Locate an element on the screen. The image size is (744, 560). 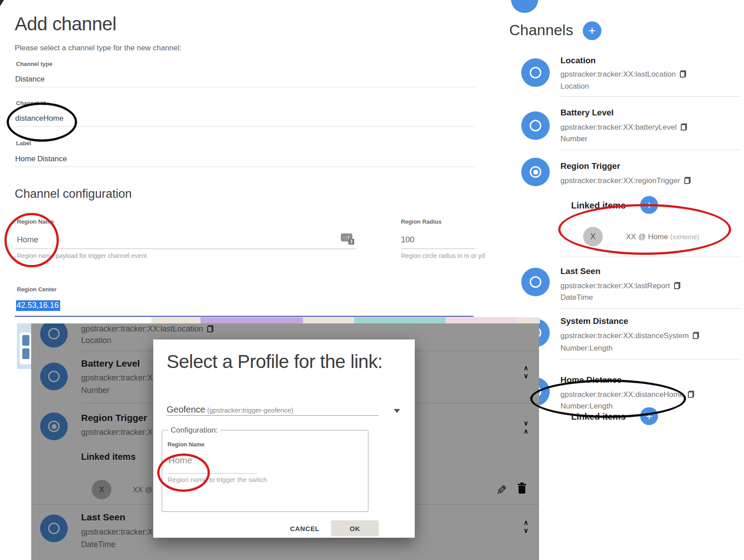
profile-name: Geofence is located at coordinates (186, 409).